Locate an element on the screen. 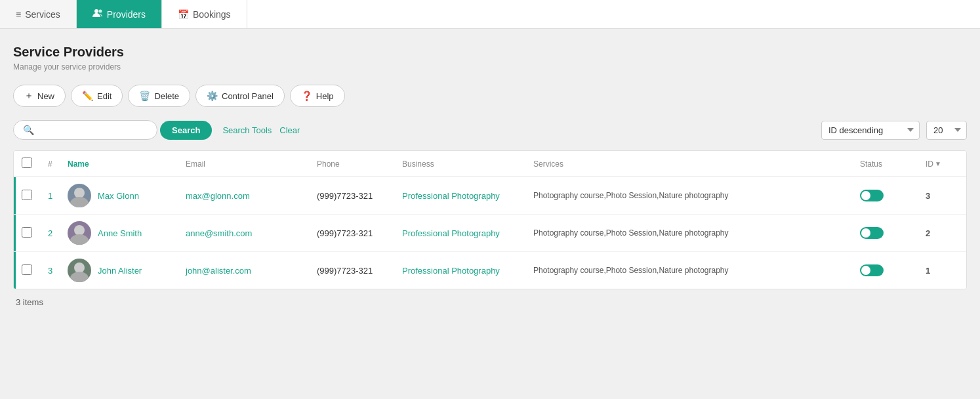 This screenshot has width=980, height=399. header-num: # is located at coordinates (58, 164).